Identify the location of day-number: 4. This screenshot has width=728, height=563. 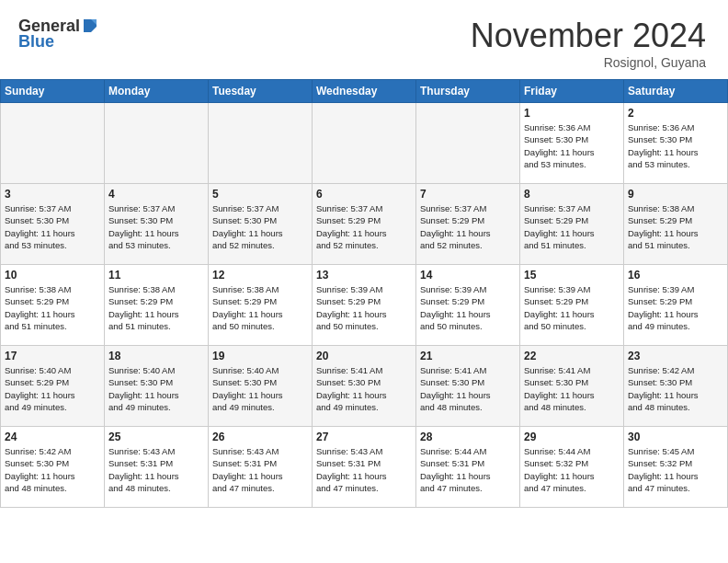
(156, 194).